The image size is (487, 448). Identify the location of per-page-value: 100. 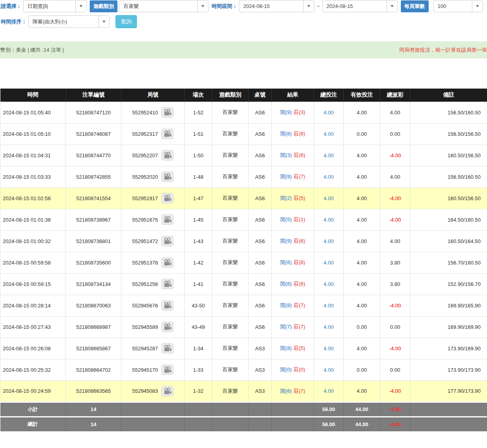
(453, 6).